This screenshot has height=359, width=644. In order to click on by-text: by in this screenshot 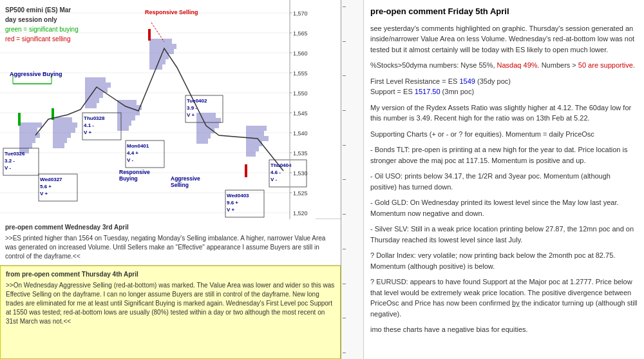, I will do `click(516, 303)`.